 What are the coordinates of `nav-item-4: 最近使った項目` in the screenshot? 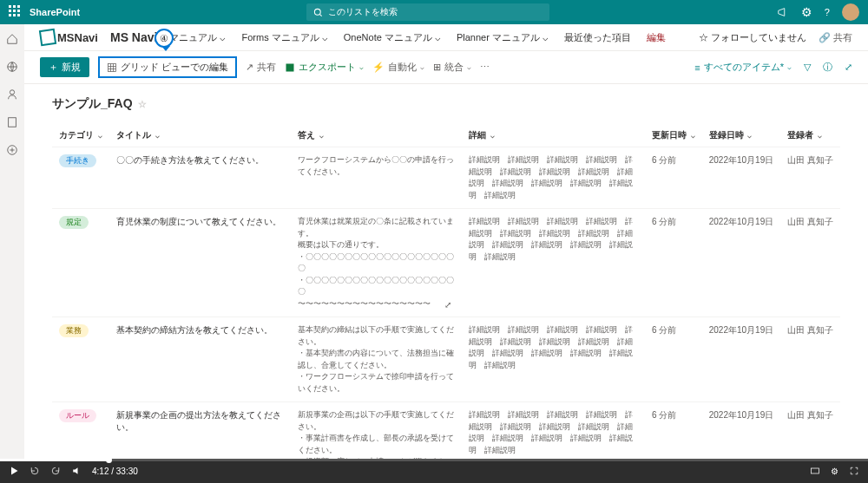 It's located at (597, 38).